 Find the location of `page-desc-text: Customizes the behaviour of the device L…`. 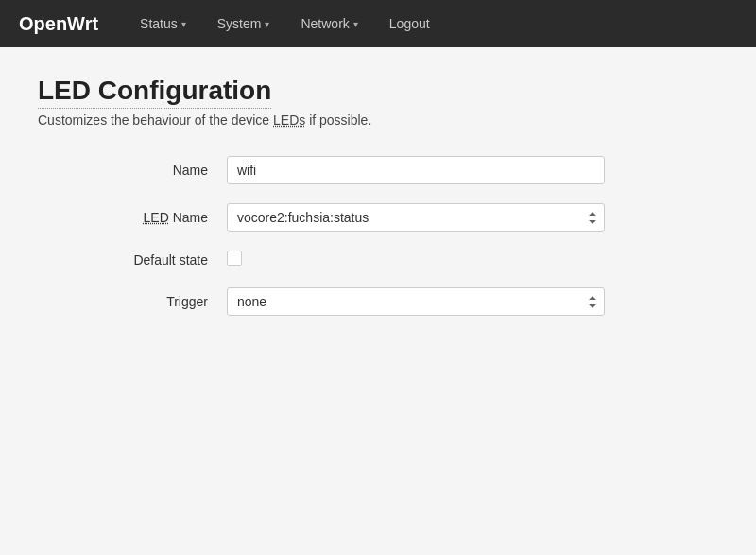

page-desc-text: Customizes the behaviour of the device L… is located at coordinates (204, 120).